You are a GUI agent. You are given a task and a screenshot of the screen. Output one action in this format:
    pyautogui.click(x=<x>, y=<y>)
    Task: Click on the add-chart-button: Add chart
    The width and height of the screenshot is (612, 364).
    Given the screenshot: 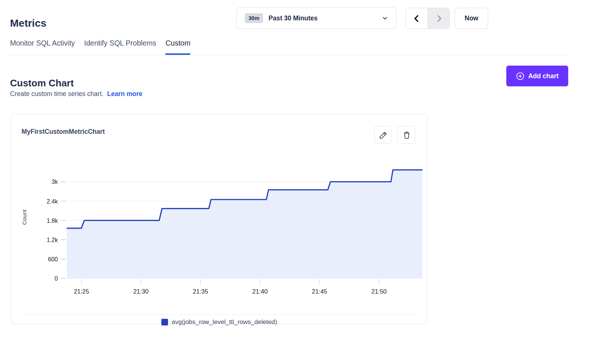 What is the action you would take?
    pyautogui.click(x=537, y=76)
    